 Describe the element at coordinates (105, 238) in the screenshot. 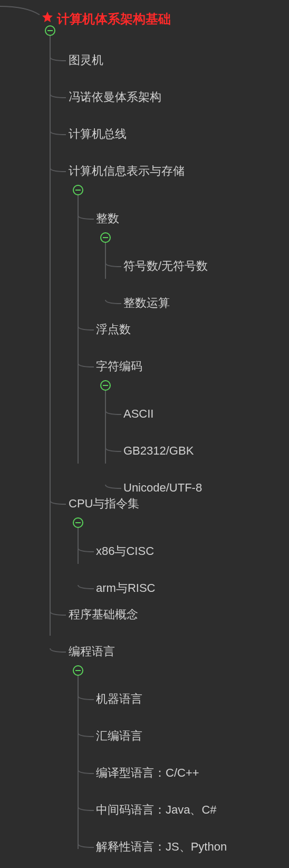

I see `toggle-integer` at that location.